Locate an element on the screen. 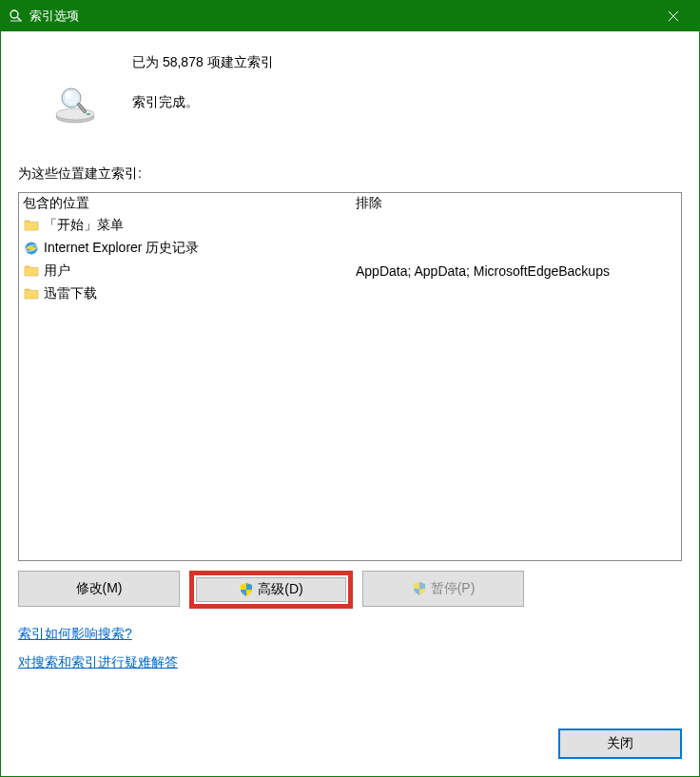 The image size is (700, 777). app-icon is located at coordinates (16, 16).